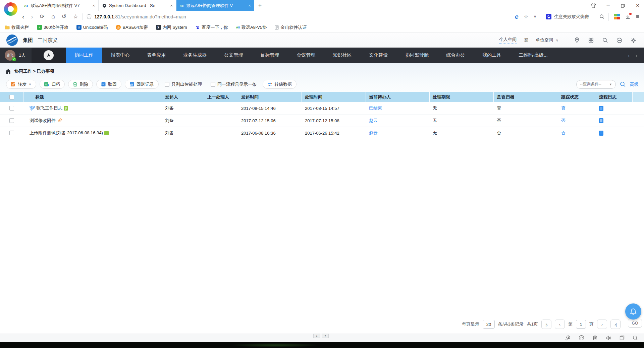  Describe the element at coordinates (42, 17) in the screenshot. I see `refresh-icon: ⟳` at that location.